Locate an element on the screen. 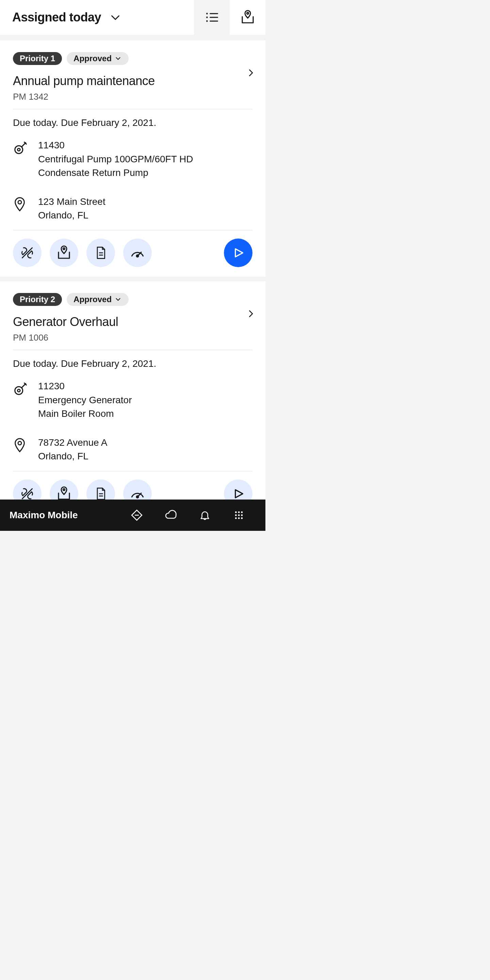  asset-body: 11230 Emergency Generator Main Boiler Ro… is located at coordinates (85, 400).